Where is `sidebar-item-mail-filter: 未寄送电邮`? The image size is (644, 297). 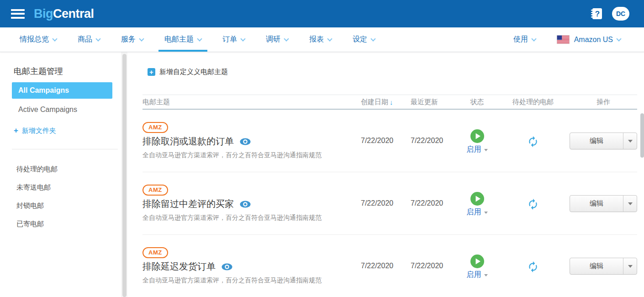 sidebar-item-mail-filter: 未寄送电邮 is located at coordinates (73, 187).